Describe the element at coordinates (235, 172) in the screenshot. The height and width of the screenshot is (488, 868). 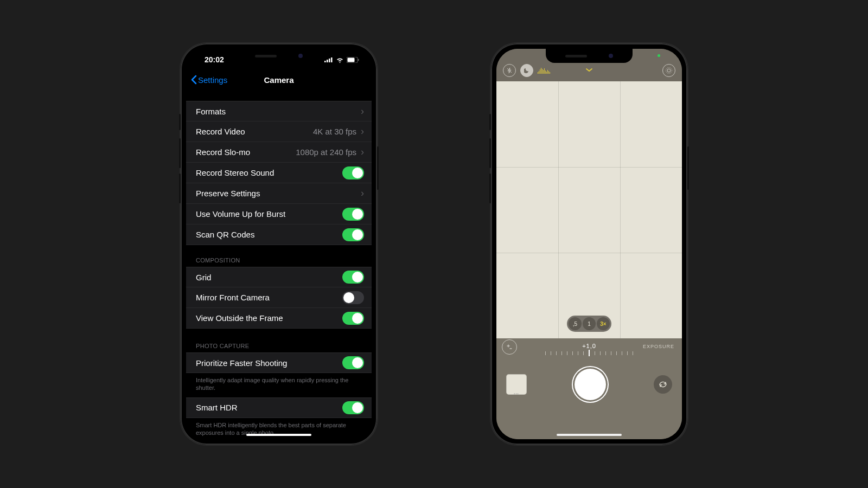
I see `row-label: Record Stereo Sound` at that location.